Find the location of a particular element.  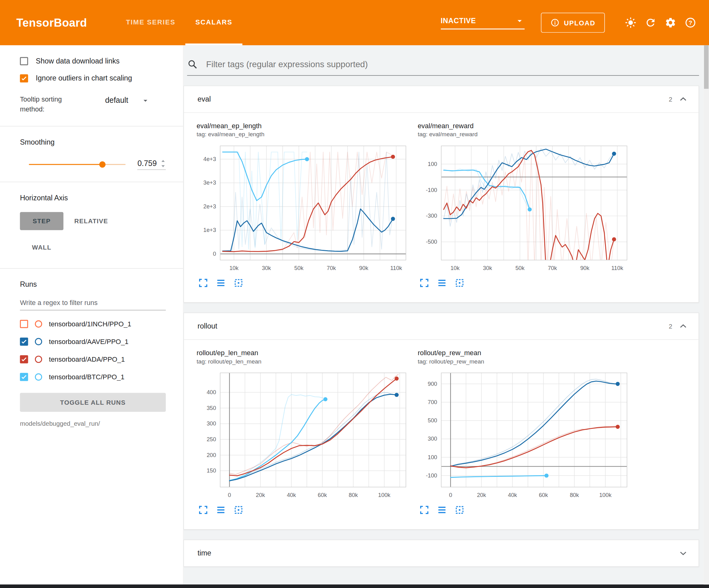

horizontal-axis-buttons: STEP RELATIVE WALL is located at coordinates (79, 234).